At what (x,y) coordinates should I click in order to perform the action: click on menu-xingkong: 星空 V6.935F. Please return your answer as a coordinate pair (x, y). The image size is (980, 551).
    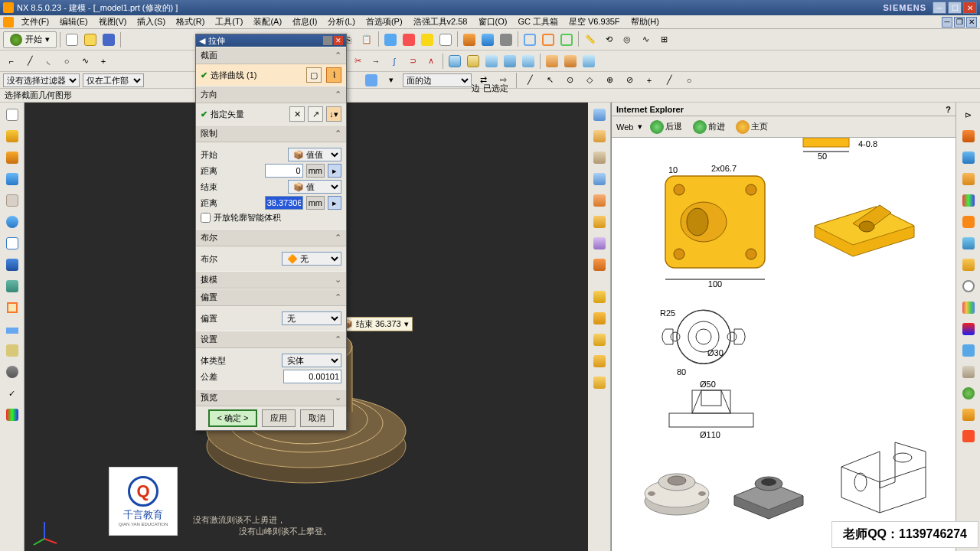
    Looking at the image, I should click on (594, 21).